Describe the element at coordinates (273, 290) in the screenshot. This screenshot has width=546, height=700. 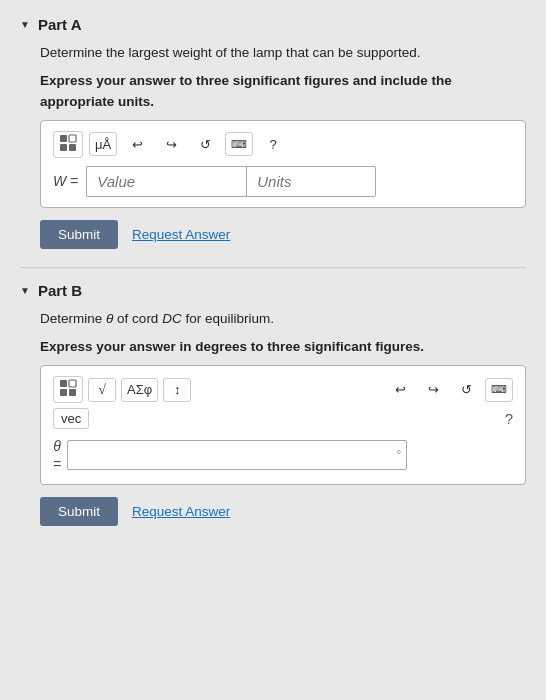
I see `part-b-header: ▼ Part B` at that location.